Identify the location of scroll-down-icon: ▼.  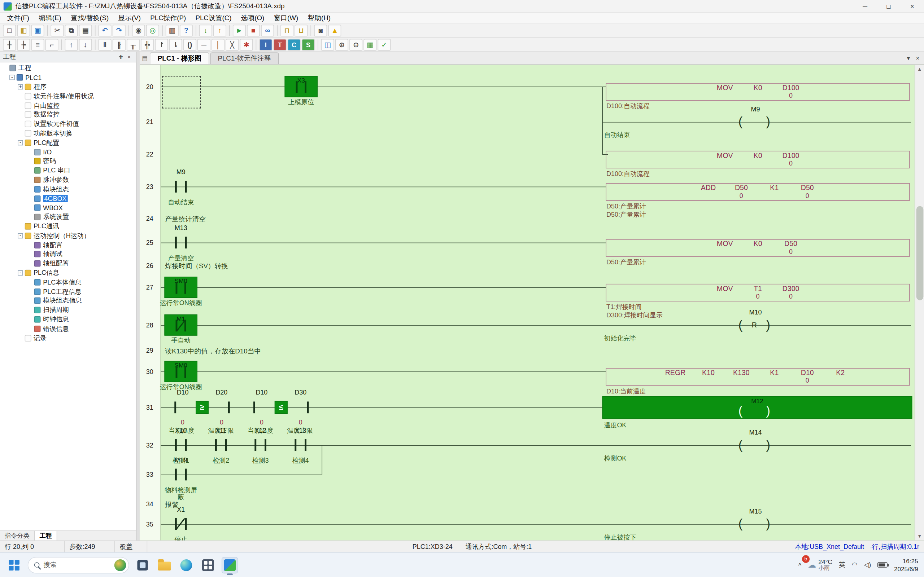
(919, 536).